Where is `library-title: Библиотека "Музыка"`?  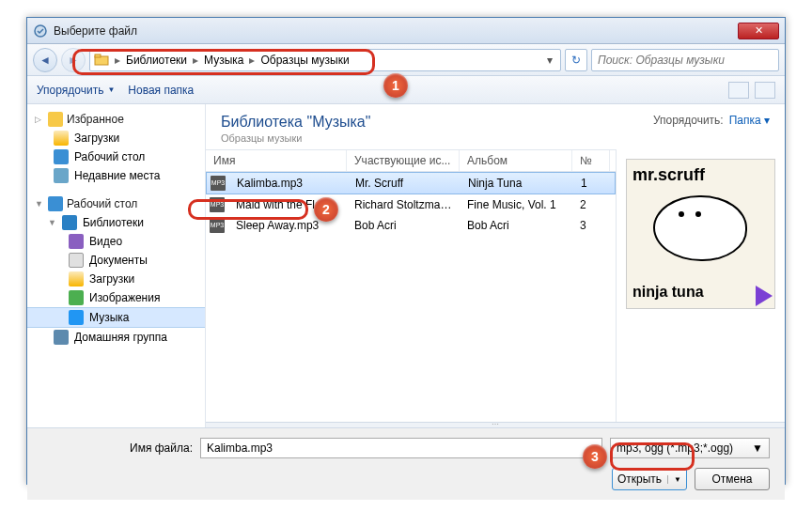
library-title: Библиотека "Музыка" is located at coordinates (295, 122).